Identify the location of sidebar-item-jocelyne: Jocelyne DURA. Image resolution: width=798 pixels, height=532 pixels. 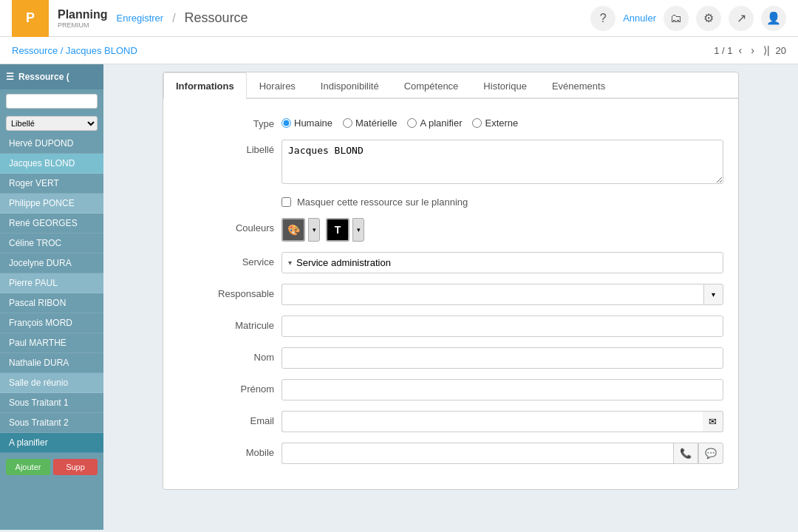
(52, 263).